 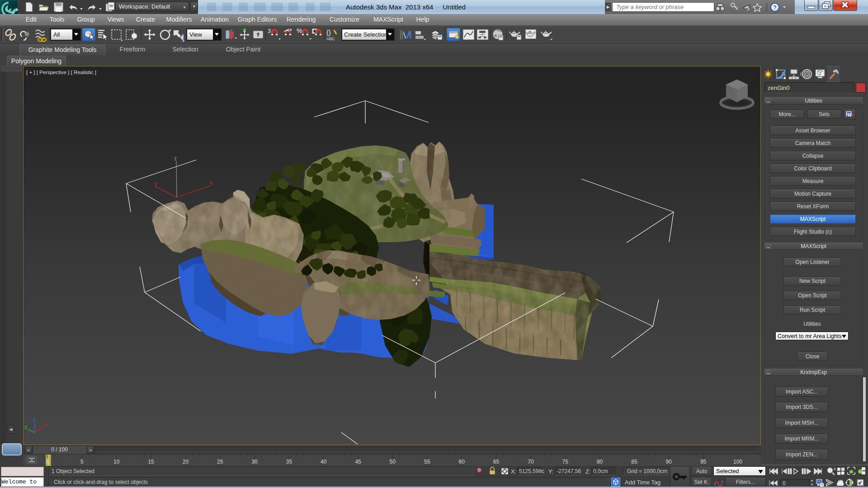 What do you see at coordinates (738, 462) in the screenshot?
I see `svg-text: 100` at bounding box center [738, 462].